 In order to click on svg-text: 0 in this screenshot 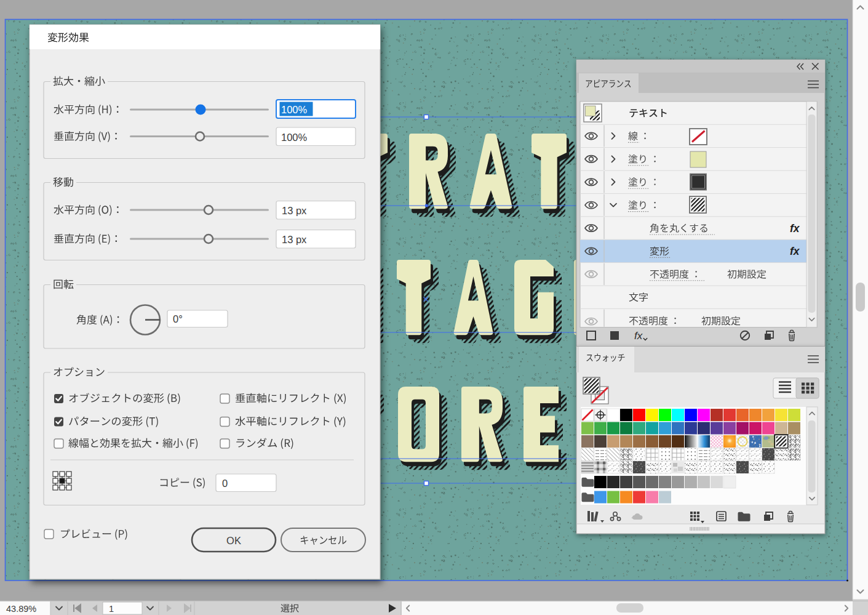, I will do `click(225, 483)`.